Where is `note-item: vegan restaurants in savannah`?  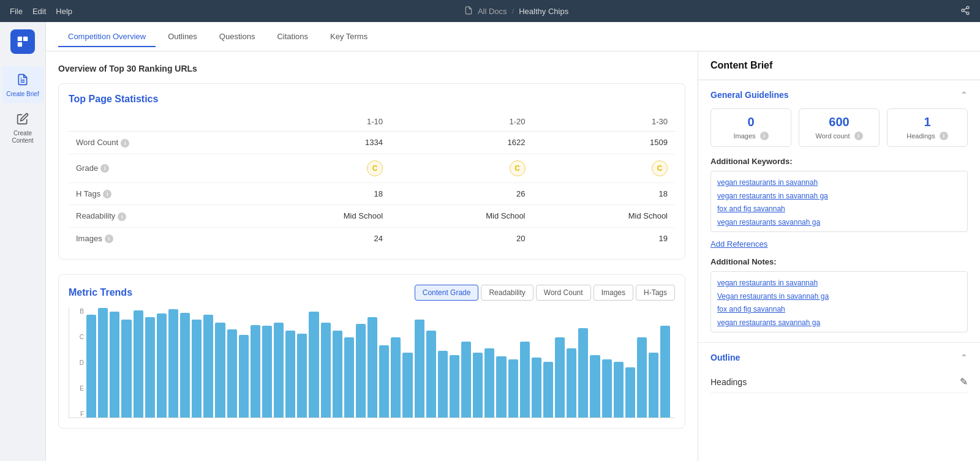 note-item: vegan restaurants in savannah is located at coordinates (839, 283).